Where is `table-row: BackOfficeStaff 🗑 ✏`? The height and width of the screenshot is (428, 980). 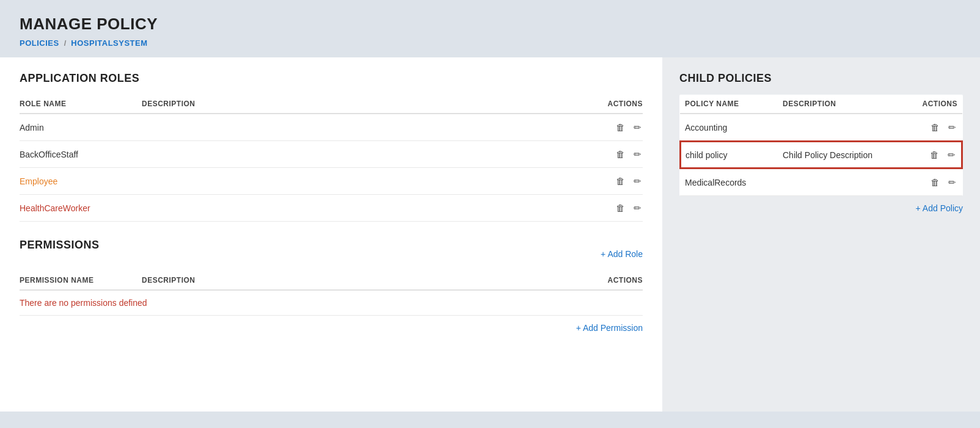
table-row: BackOfficeStaff 🗑 ✏ is located at coordinates (331, 154).